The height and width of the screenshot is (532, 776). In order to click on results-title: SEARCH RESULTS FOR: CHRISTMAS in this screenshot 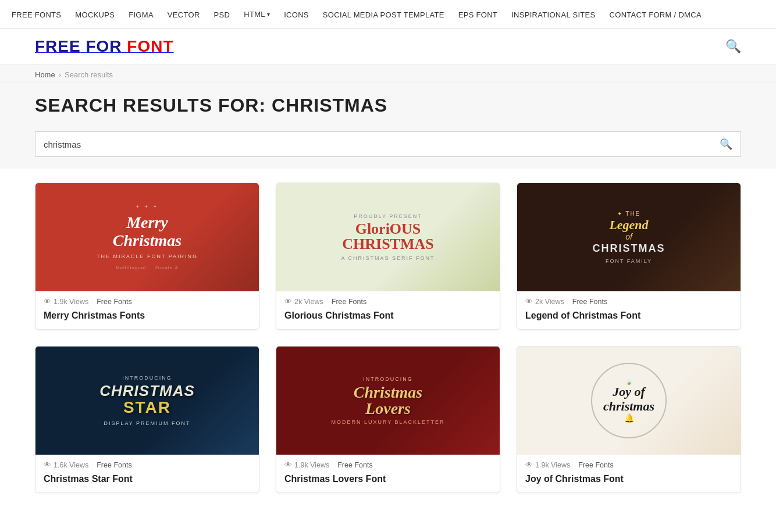, I will do `click(388, 106)`.